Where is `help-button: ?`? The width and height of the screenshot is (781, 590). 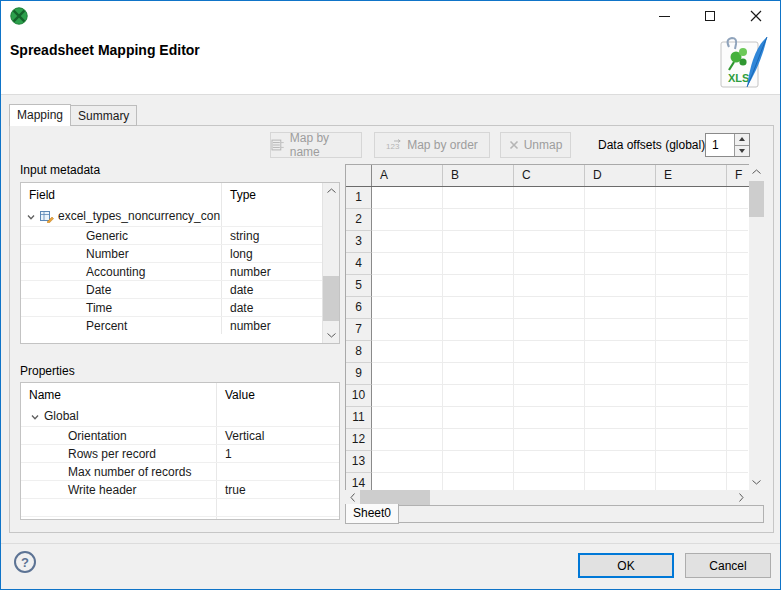 help-button: ? is located at coordinates (25, 562).